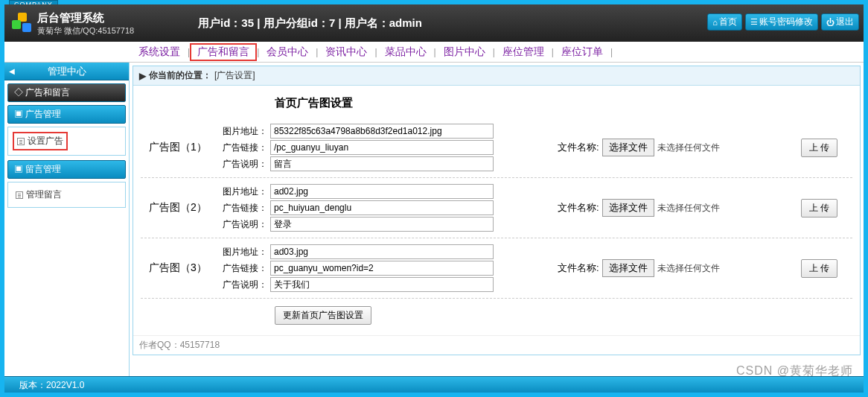  Describe the element at coordinates (382, 252) in the screenshot. I see `ad3-img-input` at that location.